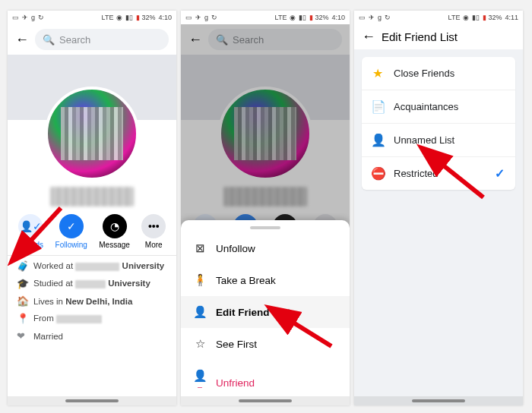  Describe the element at coordinates (92, 301) in the screenshot. I see `about-lives: 🏠 Lives in New Delhi, India` at that location.